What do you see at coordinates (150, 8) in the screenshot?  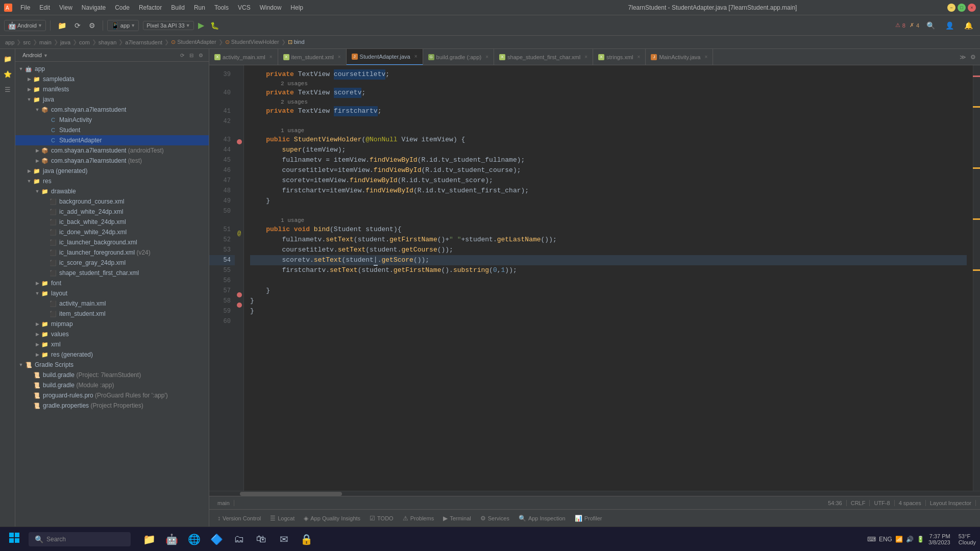 I see `menu-refactor: Refactor` at bounding box center [150, 8].